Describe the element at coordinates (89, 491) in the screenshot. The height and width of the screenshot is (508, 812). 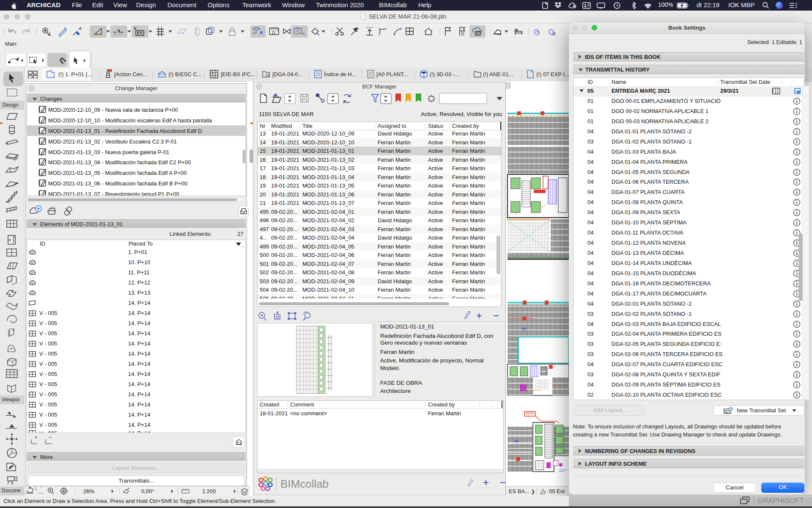
I see `svg-text: 26%` at that location.